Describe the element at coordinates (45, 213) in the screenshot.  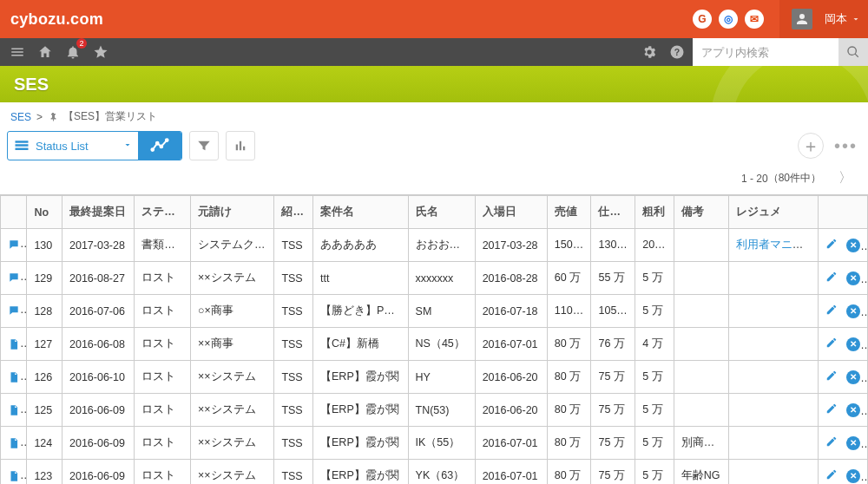
I see `column-header: No` at that location.